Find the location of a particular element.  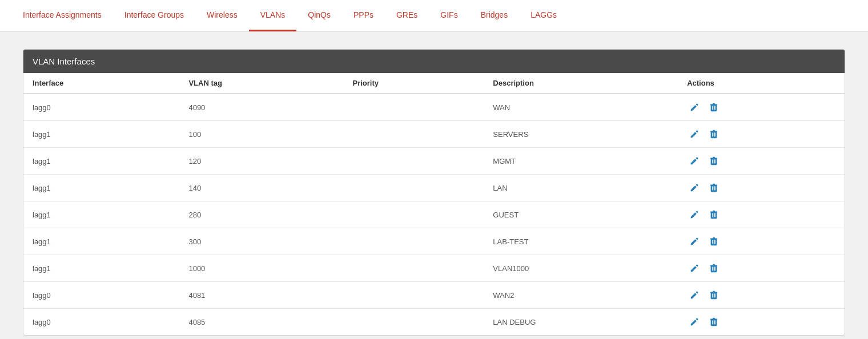

table-row: lagg1300LAB-TEST is located at coordinates (434, 242).